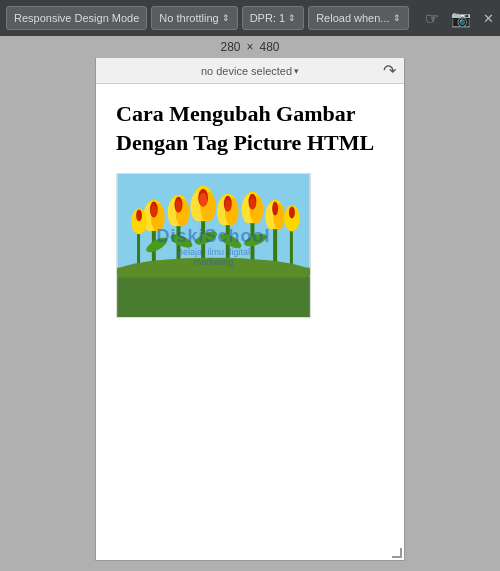  I want to click on responsive-design-label: Responsive Design Mode, so click(76, 18).